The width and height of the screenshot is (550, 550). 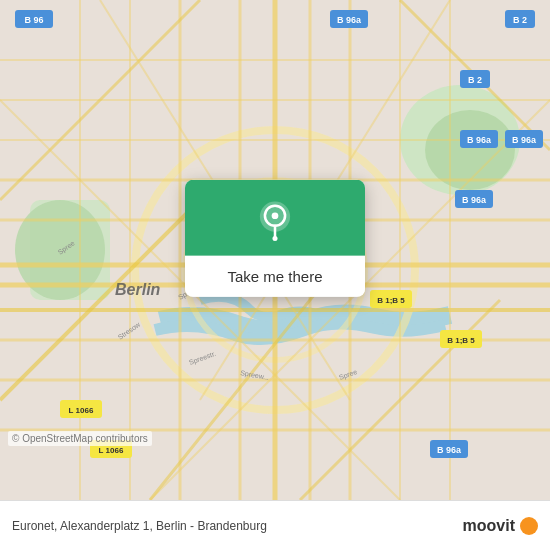 I want to click on card-header, so click(x=275, y=218).